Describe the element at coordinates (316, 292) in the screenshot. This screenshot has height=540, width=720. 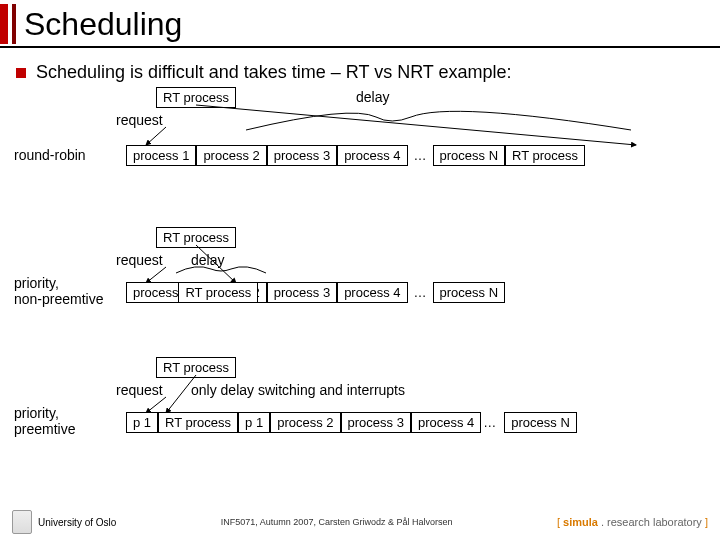
I see `np-process-row: process 1 process 2 RT process process 3…` at that location.